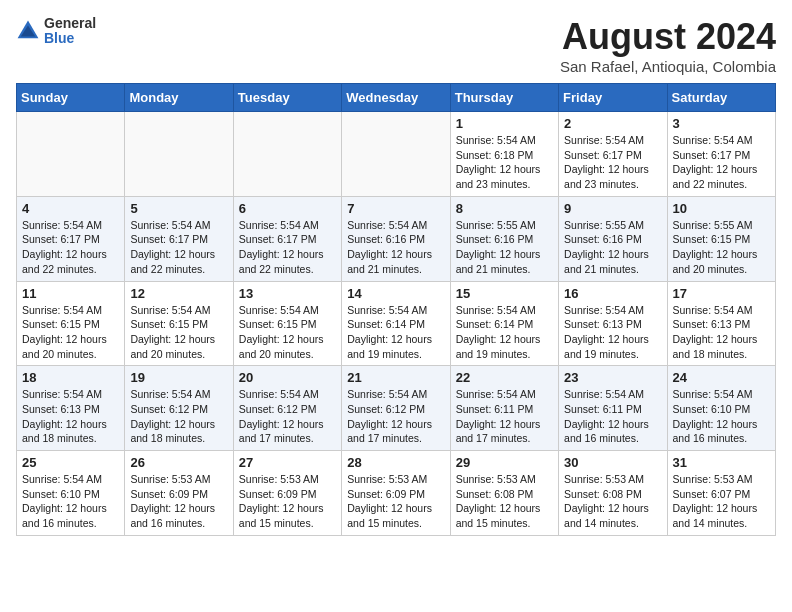 The width and height of the screenshot is (792, 612). What do you see at coordinates (179, 494) in the screenshot?
I see `calendar-cell: 26Sunrise: 5:53 AM Sunset: 6:09 PM Dayli…` at bounding box center [179, 494].